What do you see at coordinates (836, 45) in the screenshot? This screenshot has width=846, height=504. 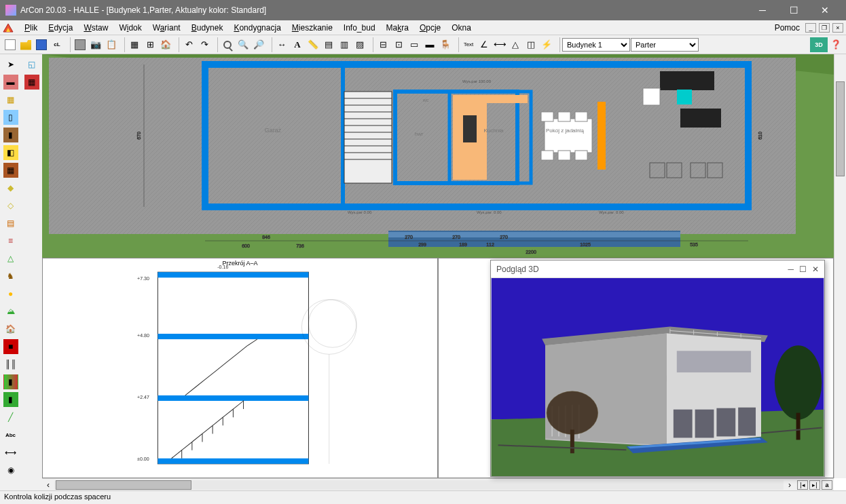 I see `help-button: ❓` at bounding box center [836, 45].